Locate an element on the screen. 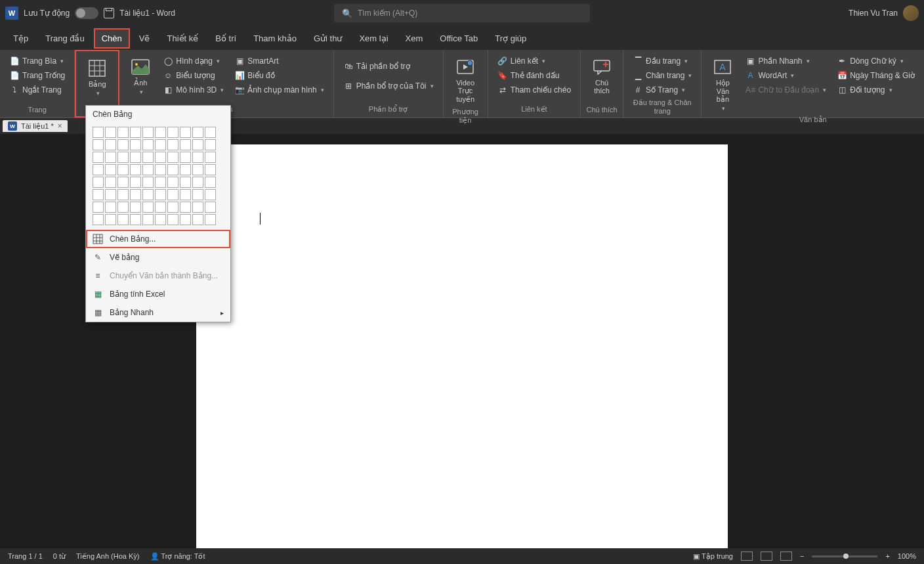  focus-mode-button: ▣ Tập trung is located at coordinates (713, 557).